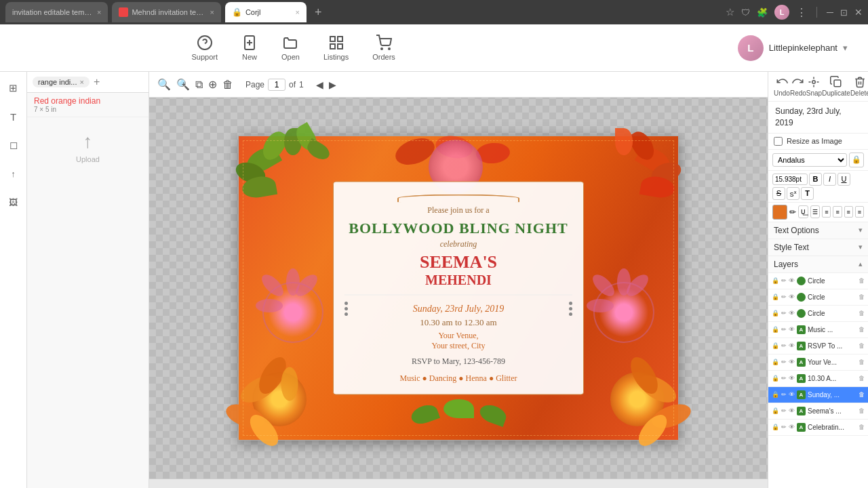 This screenshot has height=488, width=868. I want to click on layer-vis-icon-9: 👁, so click(792, 411).